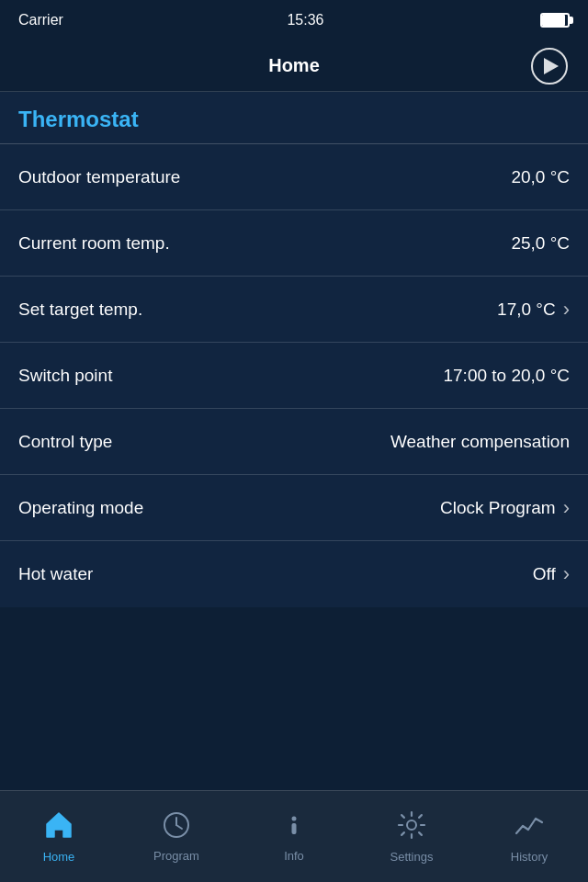  Describe the element at coordinates (176, 856) in the screenshot. I see `tab-label-program: Program` at that location.